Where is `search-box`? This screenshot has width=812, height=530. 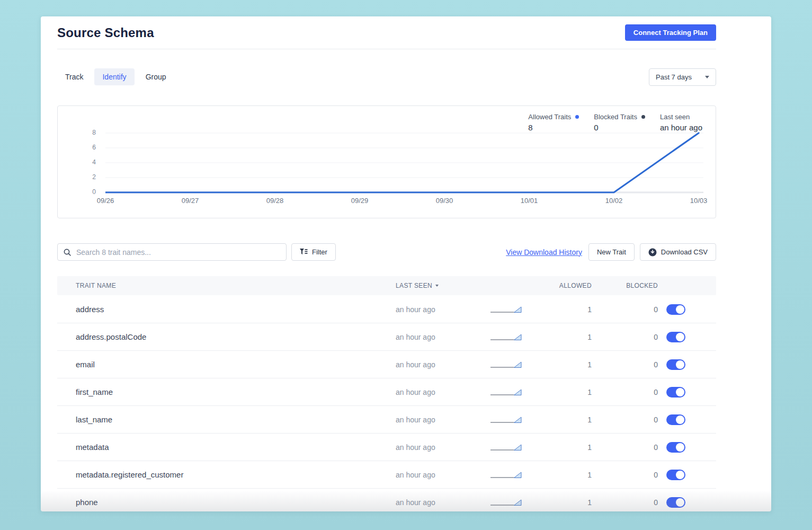
search-box is located at coordinates (172, 252).